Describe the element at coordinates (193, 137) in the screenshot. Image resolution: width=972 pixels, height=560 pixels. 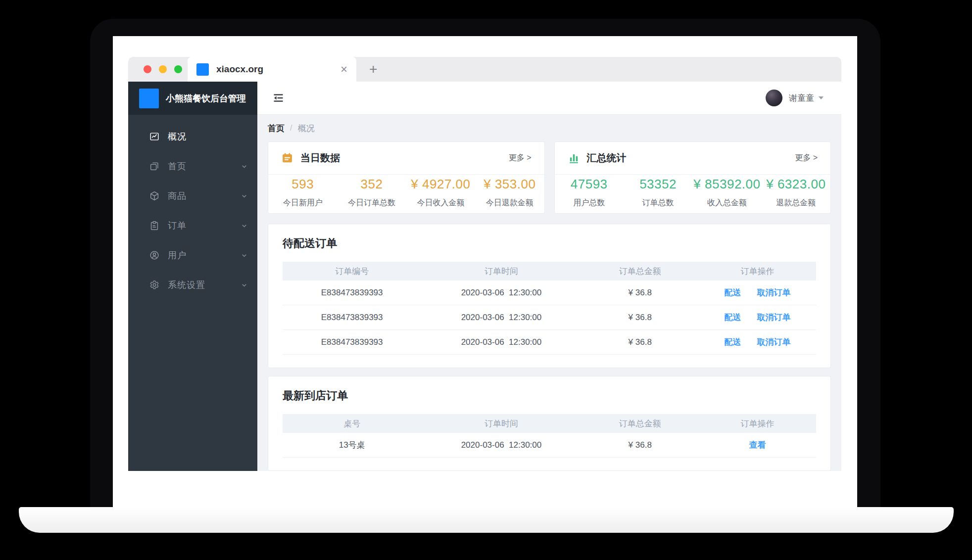
I see `sidebar-item-overview: 概况` at that location.